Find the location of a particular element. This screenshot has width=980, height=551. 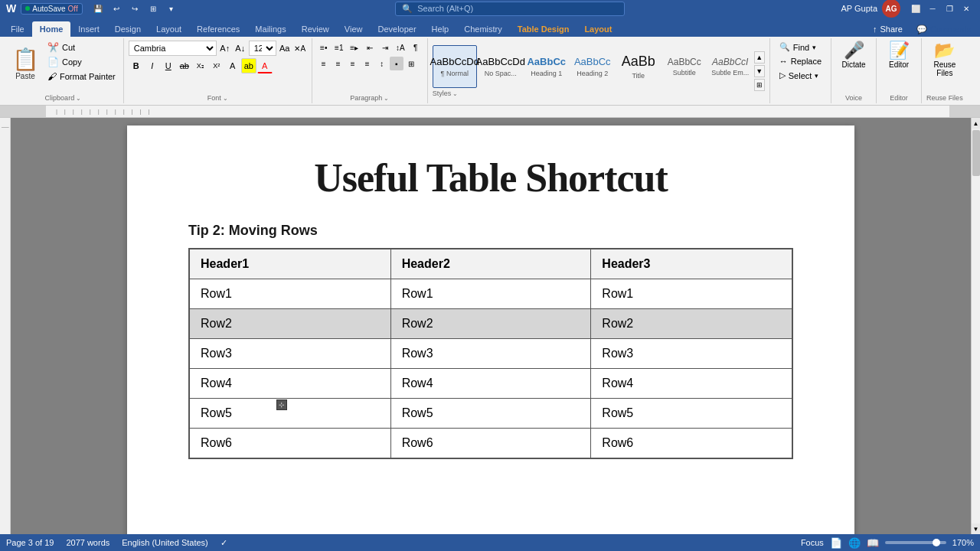

line-spacing-button: ↕ is located at coordinates (382, 64).